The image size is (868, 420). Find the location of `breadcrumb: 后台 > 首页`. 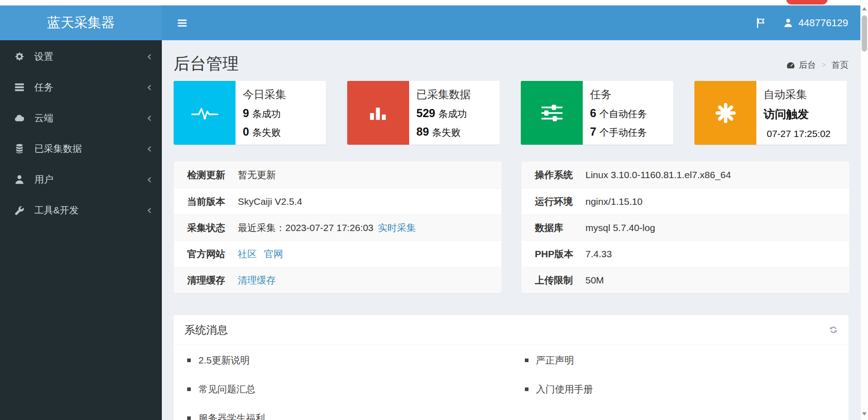

breadcrumb: 后台 > 首页 is located at coordinates (817, 65).